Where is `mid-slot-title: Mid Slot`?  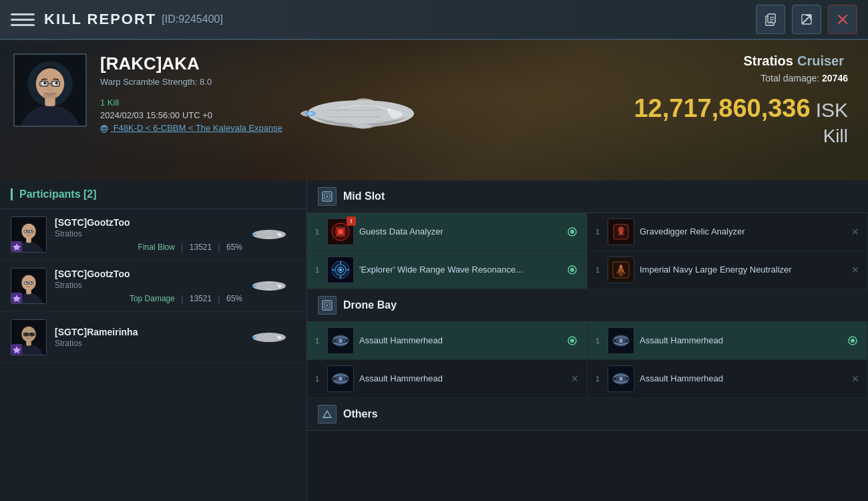 mid-slot-title: Mid Slot is located at coordinates (364, 196).